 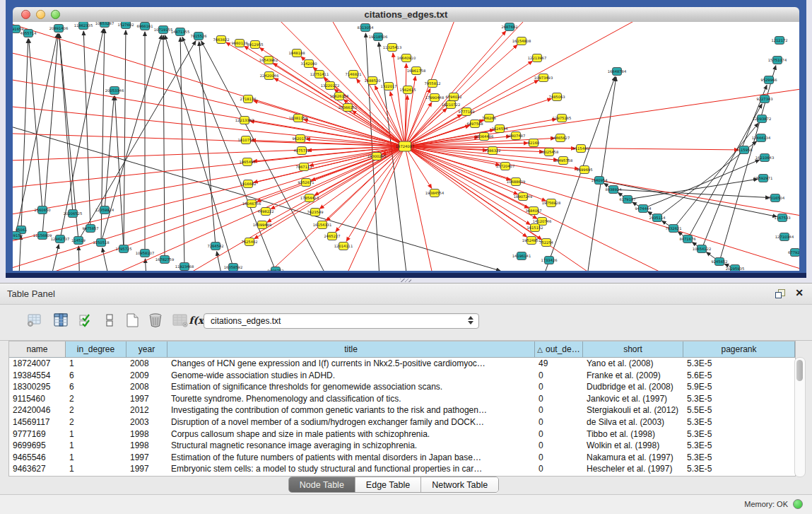 I want to click on table-row: 977716911998Corpus callosum shape and si…, so click(x=402, y=434).